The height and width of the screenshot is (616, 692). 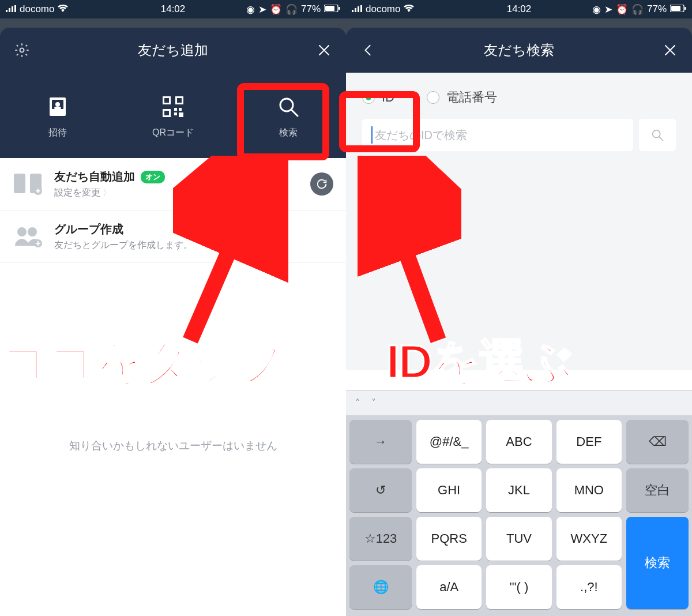 What do you see at coordinates (519, 50) in the screenshot?
I see `modal-title-2: 友だち検索` at bounding box center [519, 50].